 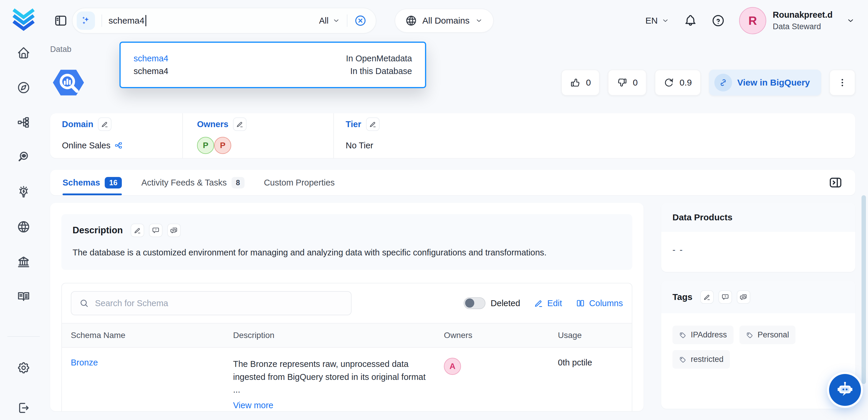 I want to click on globe-icon, so click(x=411, y=21).